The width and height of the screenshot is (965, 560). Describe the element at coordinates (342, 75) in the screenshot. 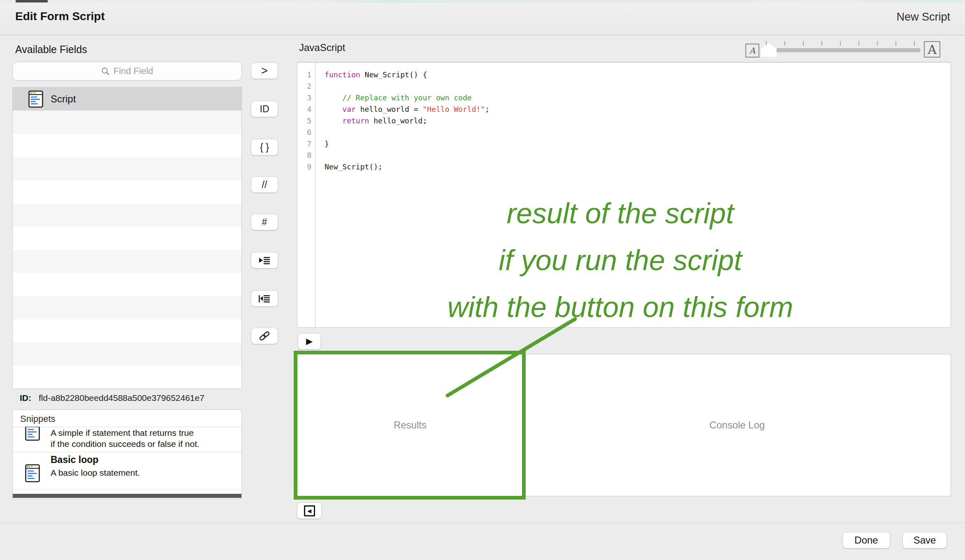

I see `code-token: function` at that location.